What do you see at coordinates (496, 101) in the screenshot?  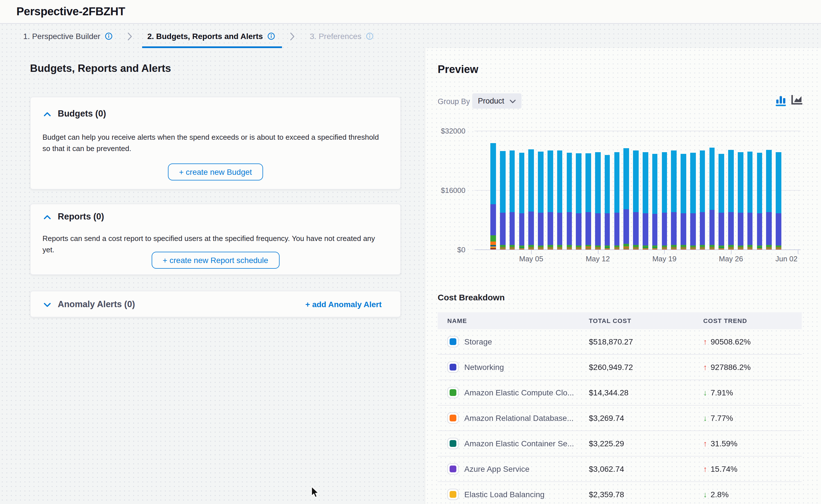 I see `group-by-dropdown: Product` at bounding box center [496, 101].